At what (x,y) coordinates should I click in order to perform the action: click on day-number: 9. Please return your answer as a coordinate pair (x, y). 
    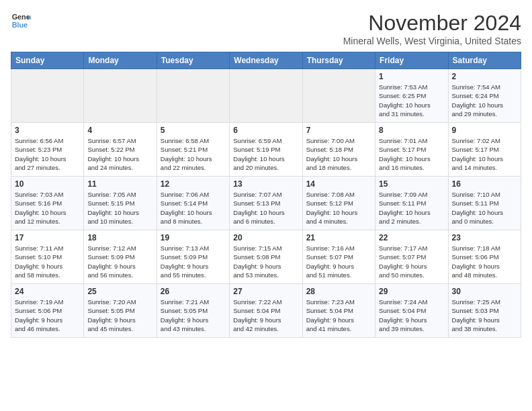
    Looking at the image, I should click on (485, 130).